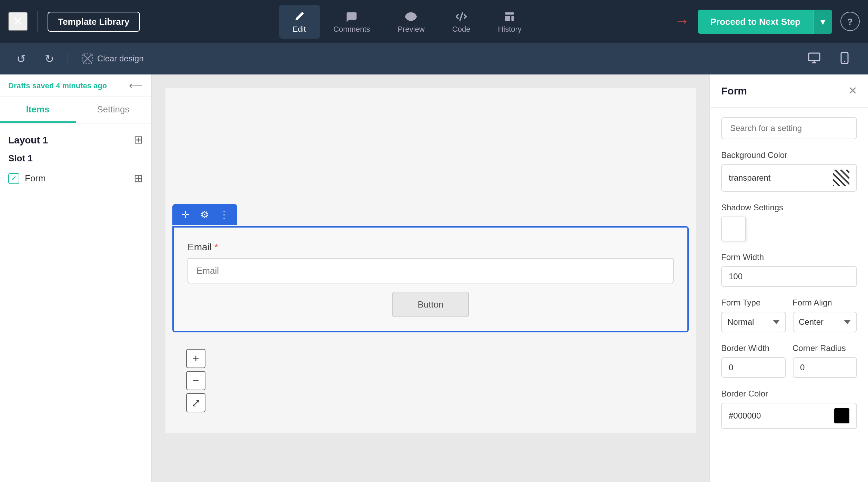  Describe the element at coordinates (789, 222) in the screenshot. I see `shadow-settings-section: Shadow Settings` at that location.